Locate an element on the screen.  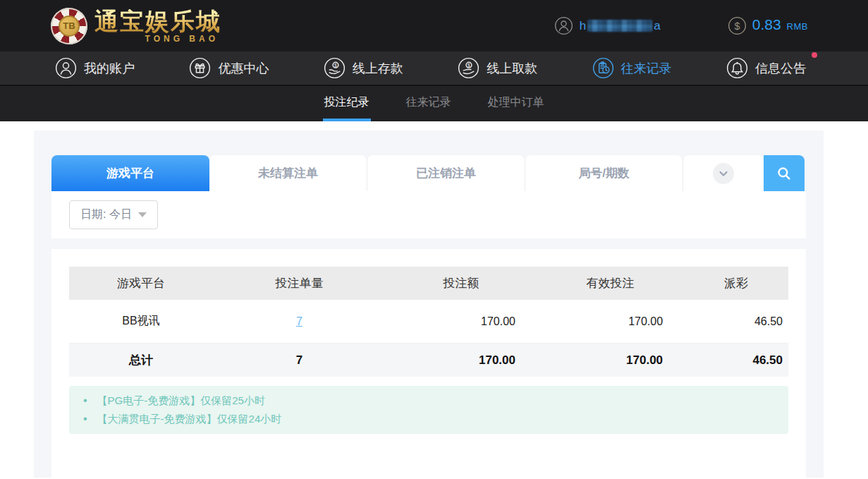
search-icon is located at coordinates (784, 174).